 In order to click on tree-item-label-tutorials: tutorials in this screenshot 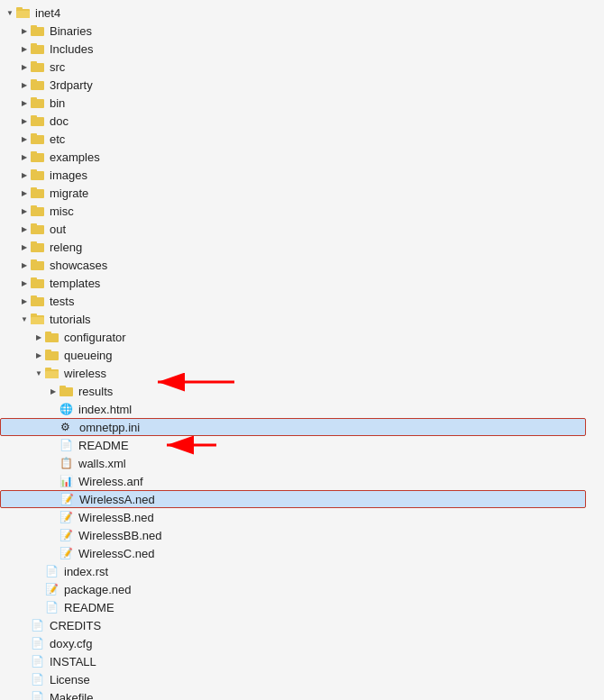, I will do `click(70, 319)`.